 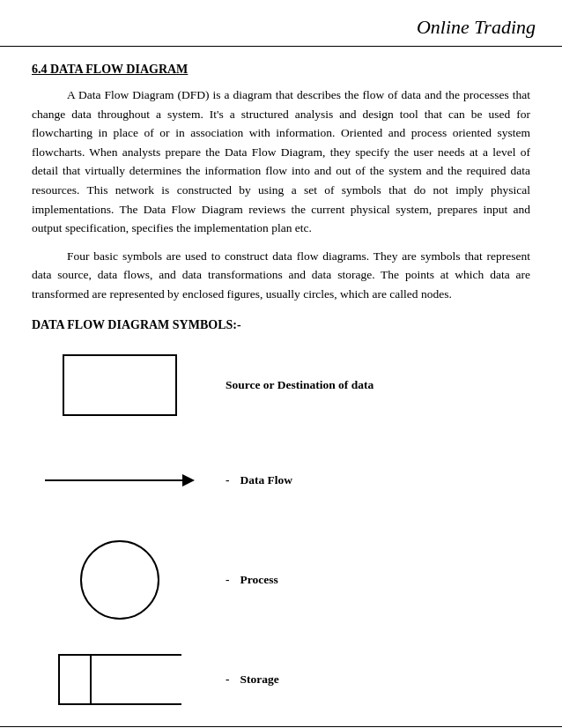 What do you see at coordinates (120, 580) in the screenshot?
I see `symbol-drawing-circle` at bounding box center [120, 580].